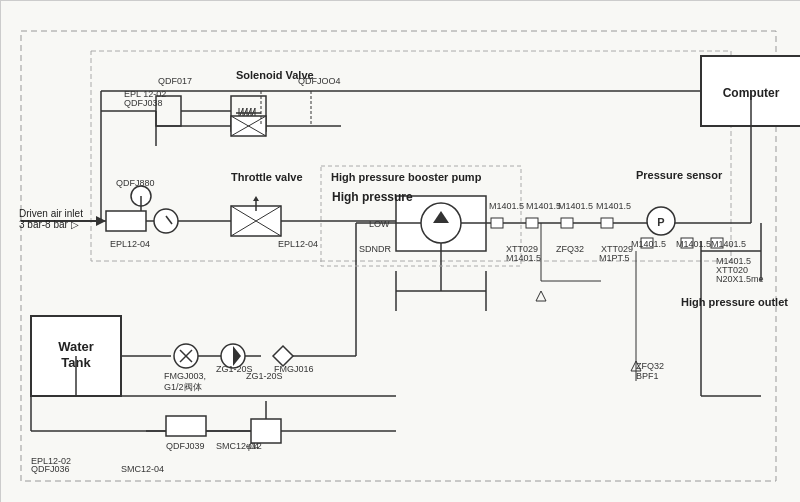 Image resolution: width=800 pixels, height=502 pixels. I want to click on high-pressure-booster-label: High pressure booster pump, so click(406, 177).